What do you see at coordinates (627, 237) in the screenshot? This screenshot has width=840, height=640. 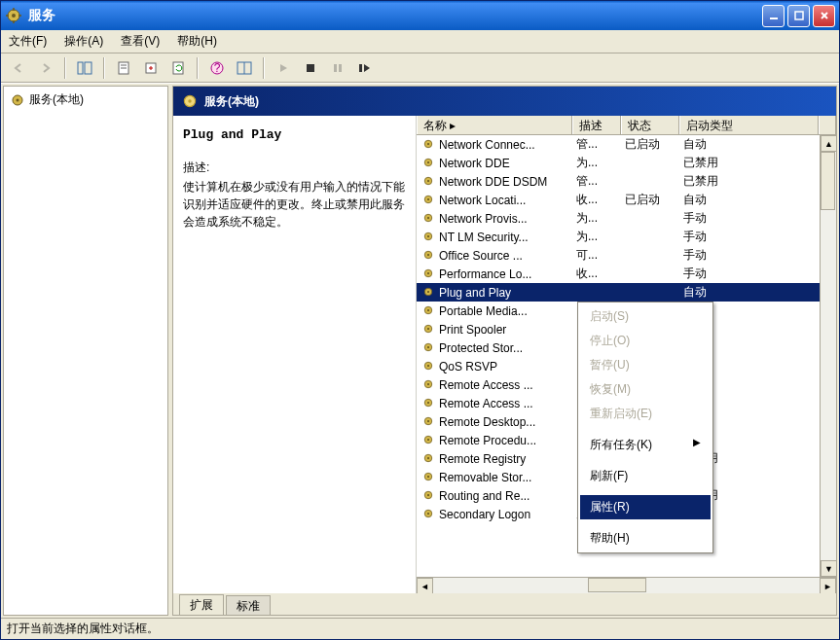 I see `service-row: NT LM Security...为...手动` at bounding box center [627, 237].